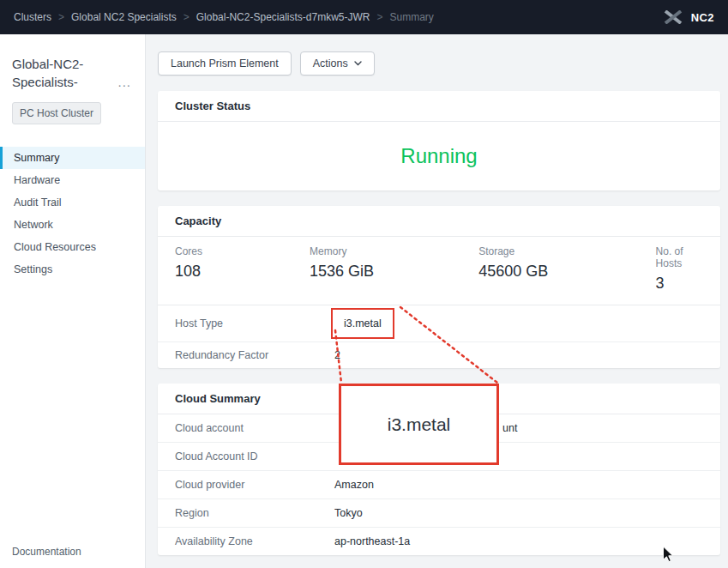  What do you see at coordinates (338, 63) in the screenshot?
I see `actions-button: Actions` at bounding box center [338, 63].